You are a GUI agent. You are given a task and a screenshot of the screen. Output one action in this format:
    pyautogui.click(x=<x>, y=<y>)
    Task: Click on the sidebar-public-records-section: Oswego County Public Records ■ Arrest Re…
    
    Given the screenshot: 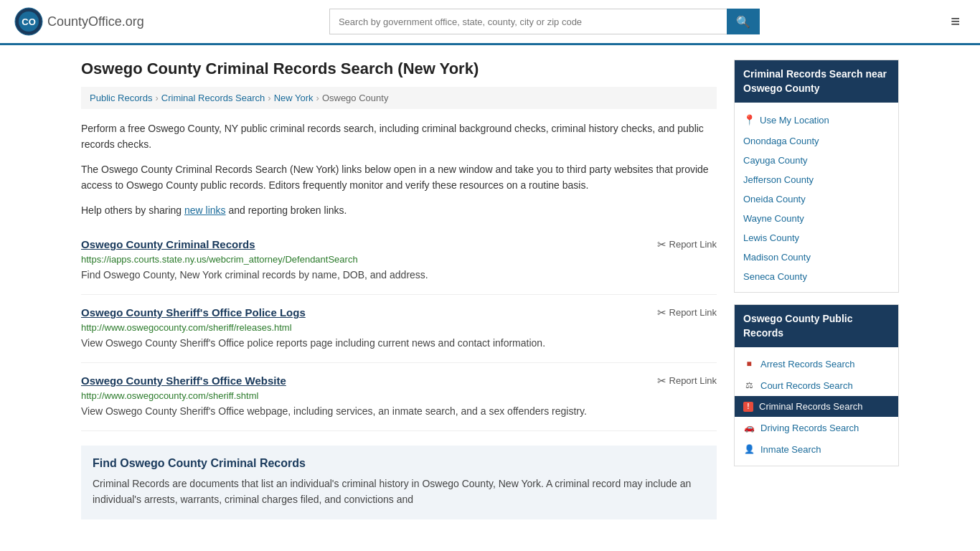 What is the action you would take?
    pyautogui.click(x=816, y=385)
    